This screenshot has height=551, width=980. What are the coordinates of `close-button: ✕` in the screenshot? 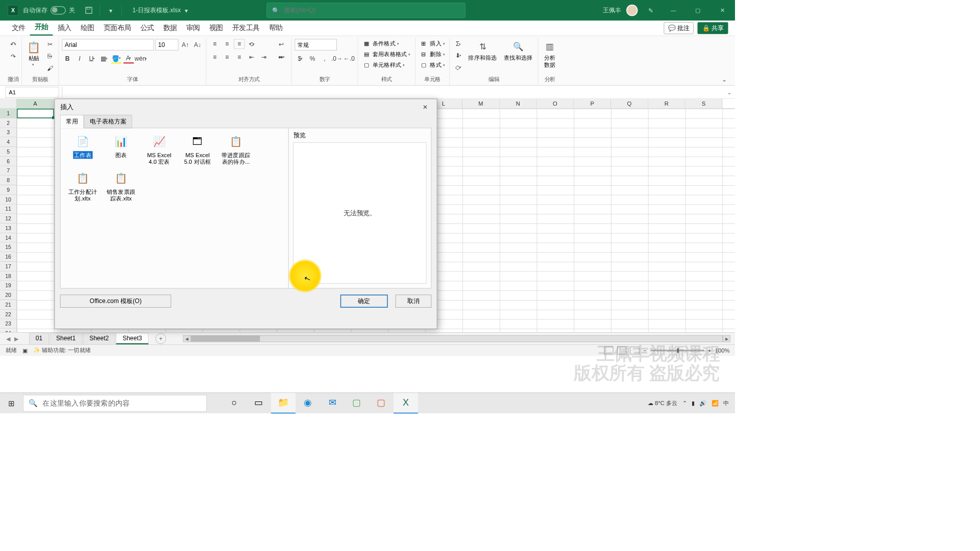 It's located at (723, 10).